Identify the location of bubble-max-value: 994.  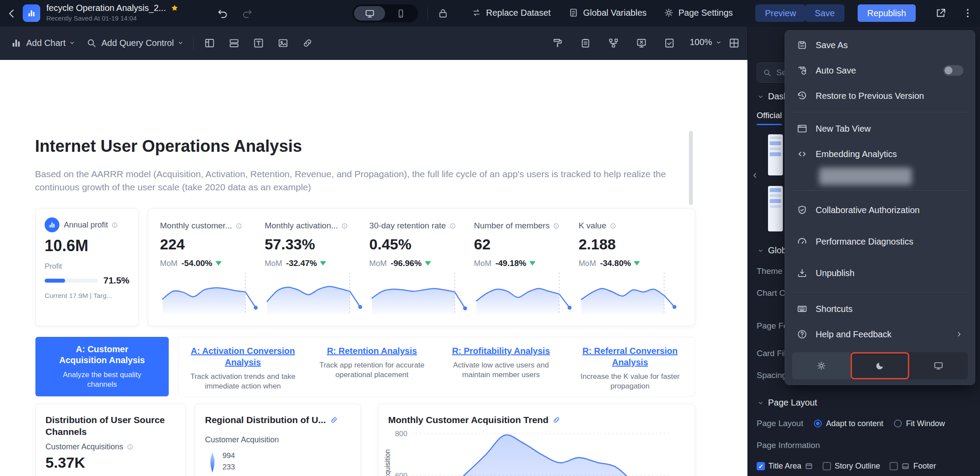
(229, 456).